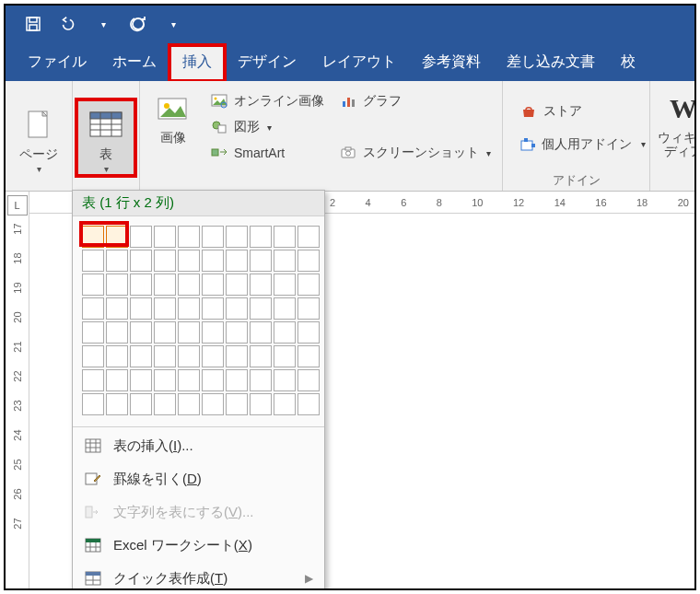 The height and width of the screenshot is (594, 700). I want to click on online-picture-button: オンライン画像, so click(267, 101).